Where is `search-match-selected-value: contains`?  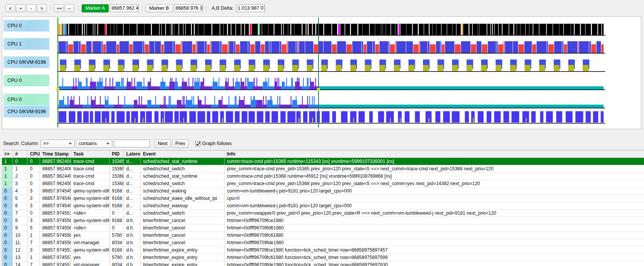
search-match-selected-value: contains is located at coordinates (88, 144).